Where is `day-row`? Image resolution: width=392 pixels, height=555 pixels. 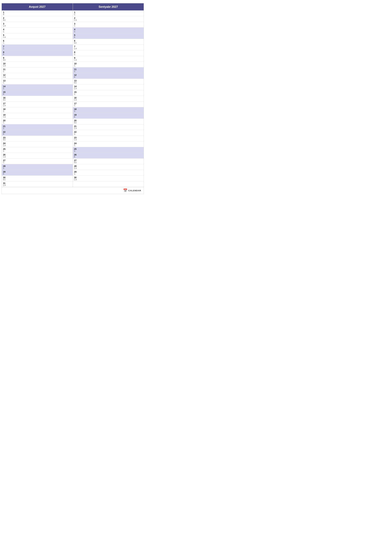
day-row is located at coordinates (108, 184).